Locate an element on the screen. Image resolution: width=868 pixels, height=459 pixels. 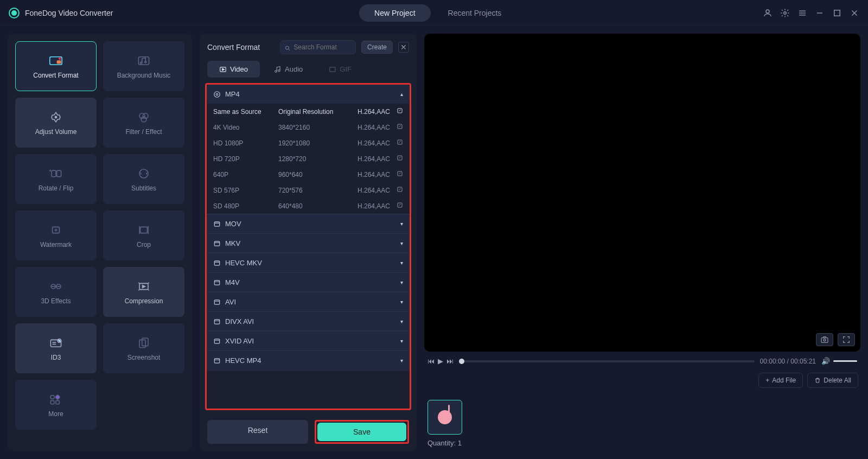
next-button: ⏭ is located at coordinates (450, 361).